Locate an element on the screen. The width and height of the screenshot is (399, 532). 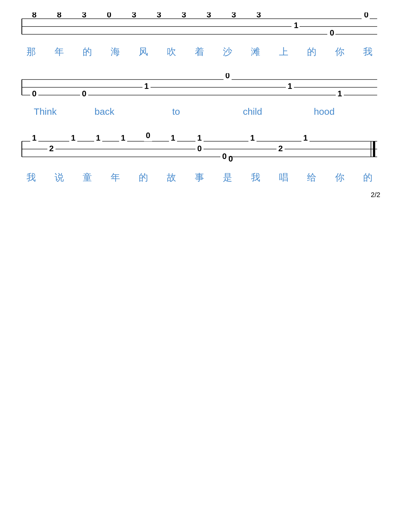
section-1: 8 8 3 0 3 3 3 3 3 3 1 0 0 那 is located at coordinates (200, 37).